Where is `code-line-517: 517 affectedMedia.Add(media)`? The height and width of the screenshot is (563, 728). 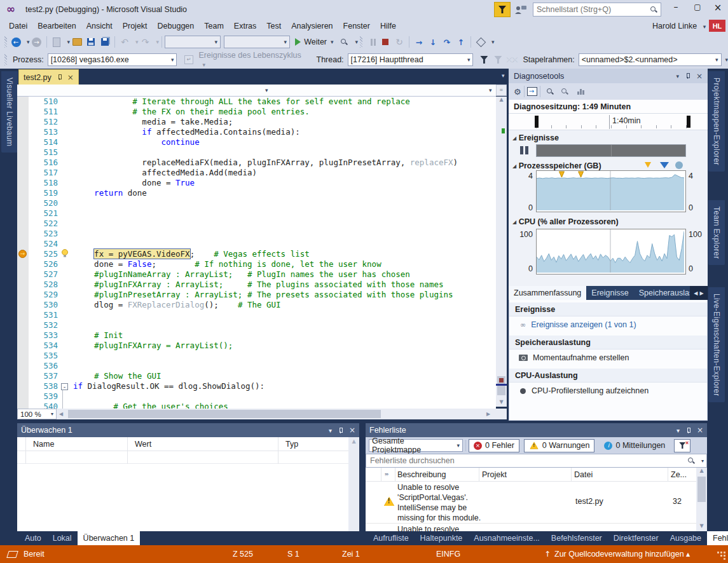
code-line-517: 517 affectedMedia.Add(media) is located at coordinates (137, 173).